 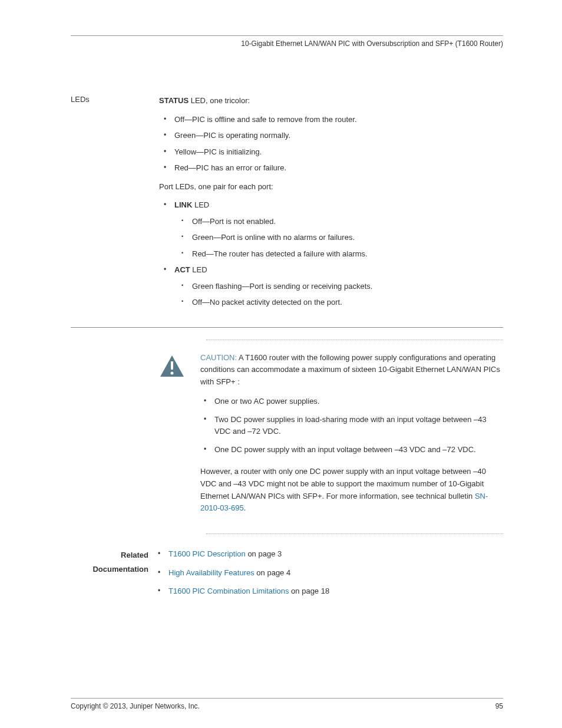 I want to click on link-red: Red—The router has detected a failure wi…, so click(x=345, y=254).